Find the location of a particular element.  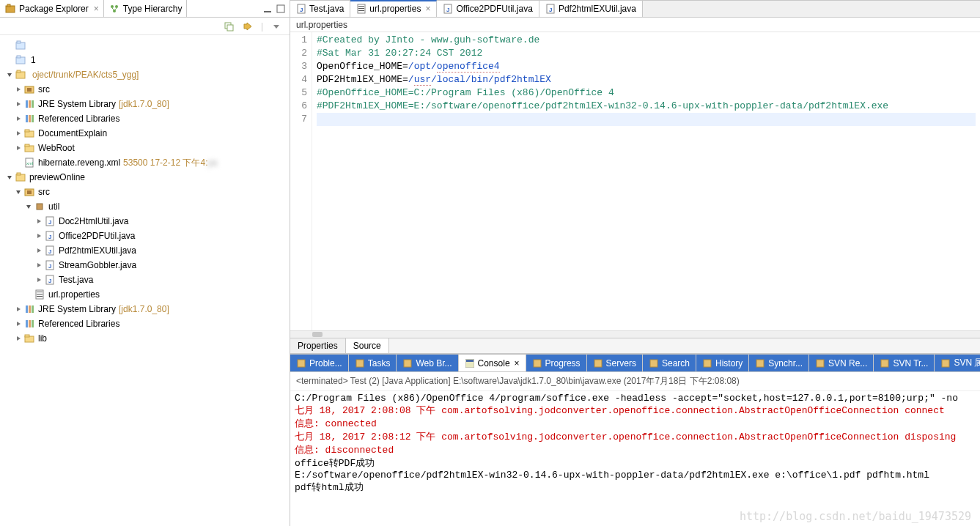

maximize-icon is located at coordinates (281, 9).